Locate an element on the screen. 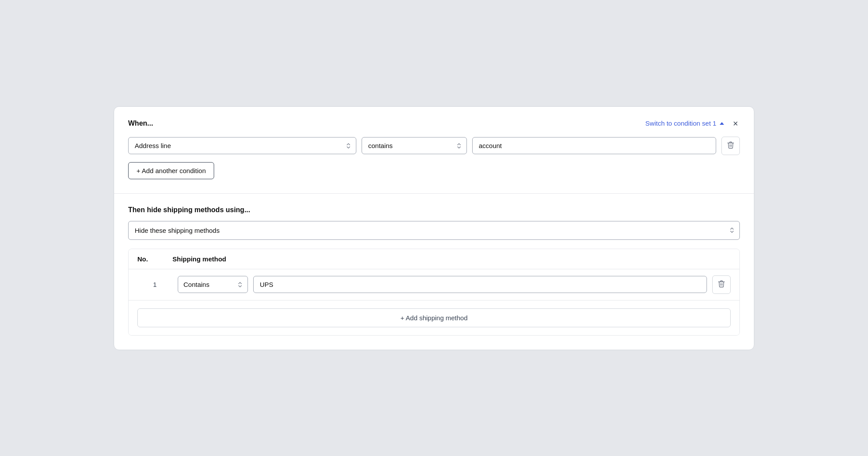 This screenshot has width=868, height=456. col-method-header: Shipping method is located at coordinates (199, 259).